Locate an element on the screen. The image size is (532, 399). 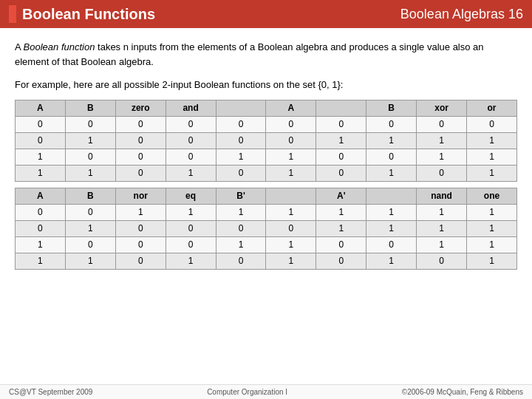
intro-paragraph: A Boolean function takes n inputs from t… is located at coordinates (266, 55).